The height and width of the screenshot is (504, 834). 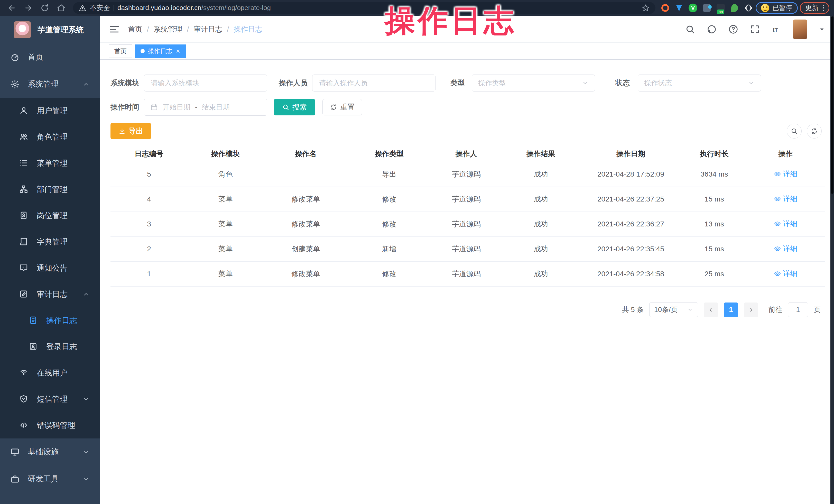 What do you see at coordinates (50, 84) in the screenshot?
I see `sidebar-item-system: 系统管理` at bounding box center [50, 84].